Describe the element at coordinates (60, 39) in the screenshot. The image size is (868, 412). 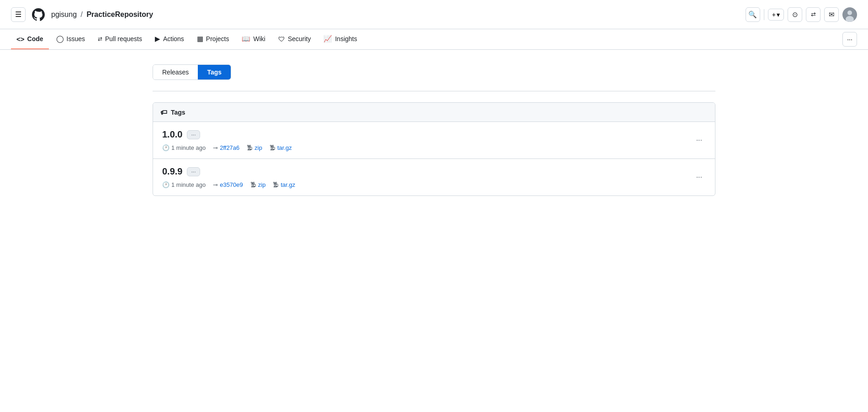
I see `issues-icon: ◯` at that location.